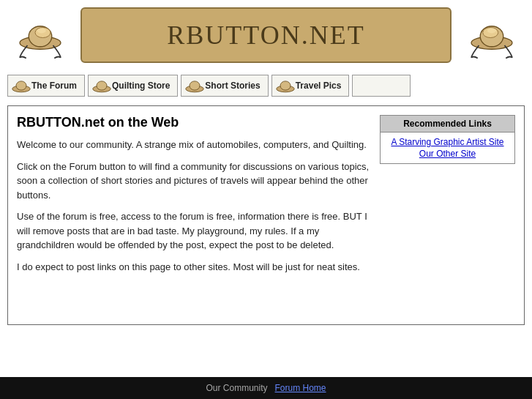 The image size is (532, 399). I want to click on content-para-4: I do expect to post links on this page t…, so click(195, 267).